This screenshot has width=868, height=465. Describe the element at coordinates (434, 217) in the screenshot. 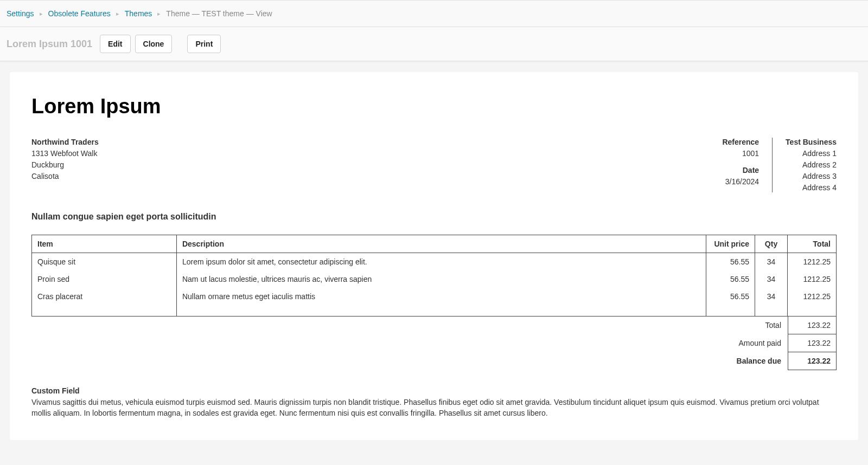

I see `line-items-title: Nullam congue sapien eget porta sollicit…` at that location.